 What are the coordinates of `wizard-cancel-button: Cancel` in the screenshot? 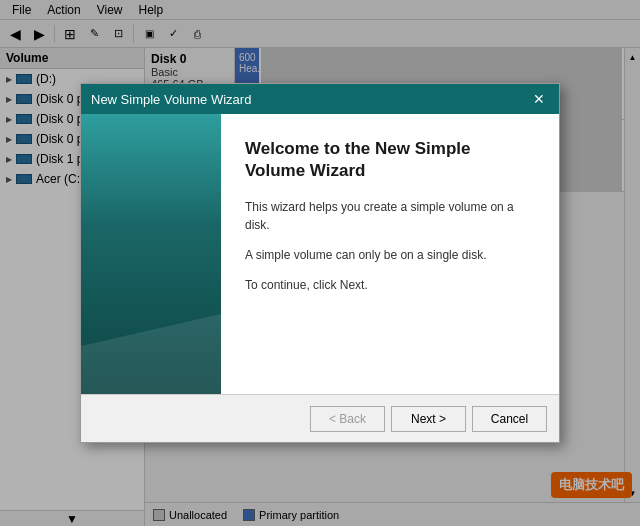 It's located at (510, 419).